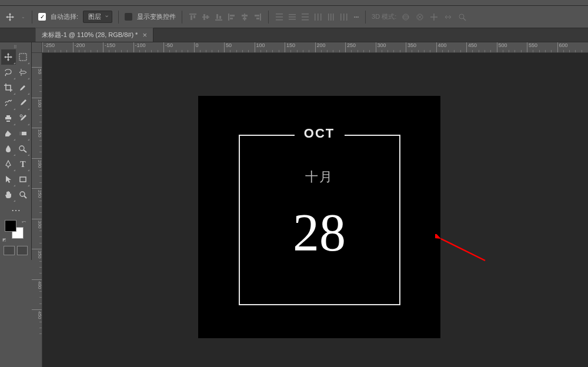 This screenshot has height=367, width=588. Describe the element at coordinates (24, 57) in the screenshot. I see `marquee-tool` at that location.